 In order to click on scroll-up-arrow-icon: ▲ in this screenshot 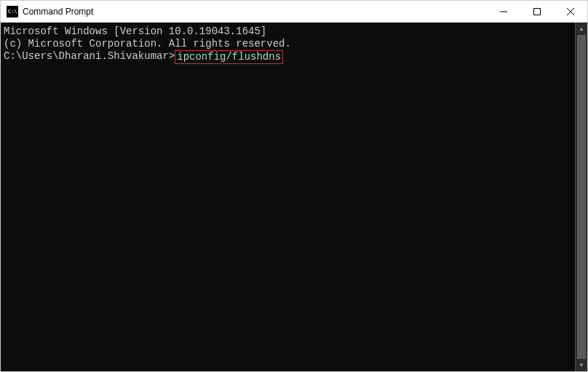, I will do `click(581, 29)`.